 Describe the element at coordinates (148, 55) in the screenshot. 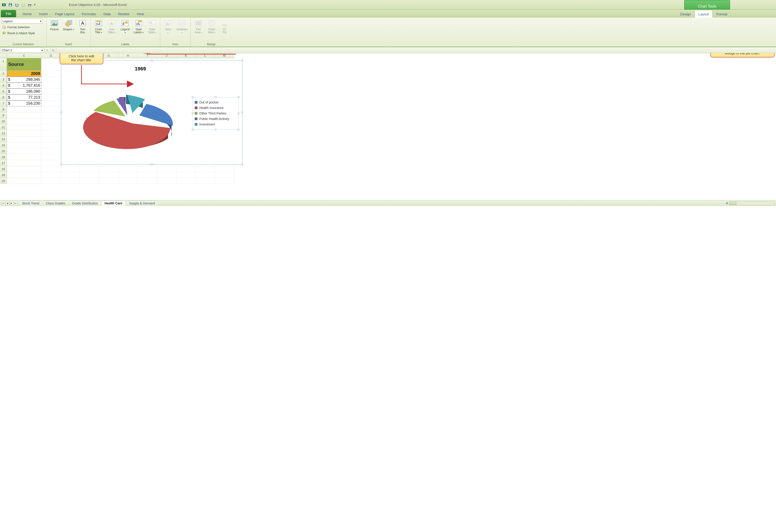

I see `column-header: I` at that location.